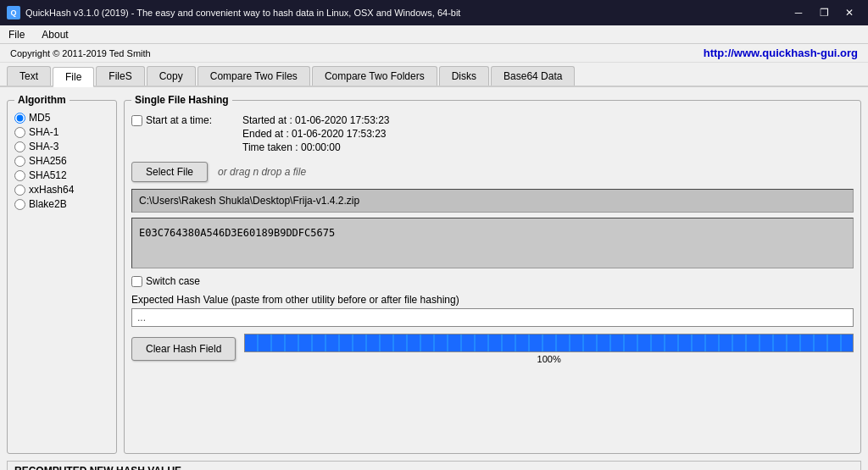 Image resolution: width=868 pixels, height=470 pixels. Describe the element at coordinates (781, 53) in the screenshot. I see `website-link: http://www.quickhash-gui.org` at that location.